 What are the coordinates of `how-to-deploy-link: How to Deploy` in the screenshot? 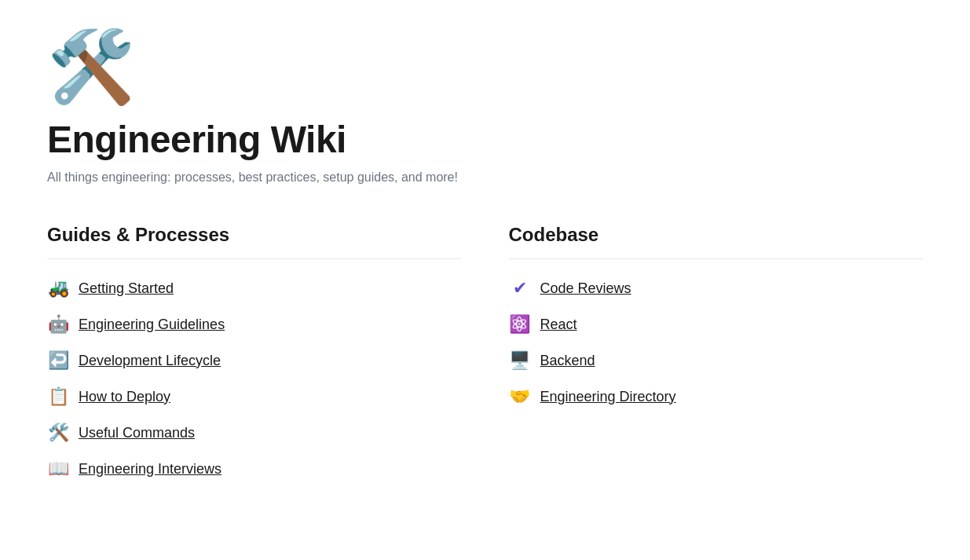 It's located at (124, 397).